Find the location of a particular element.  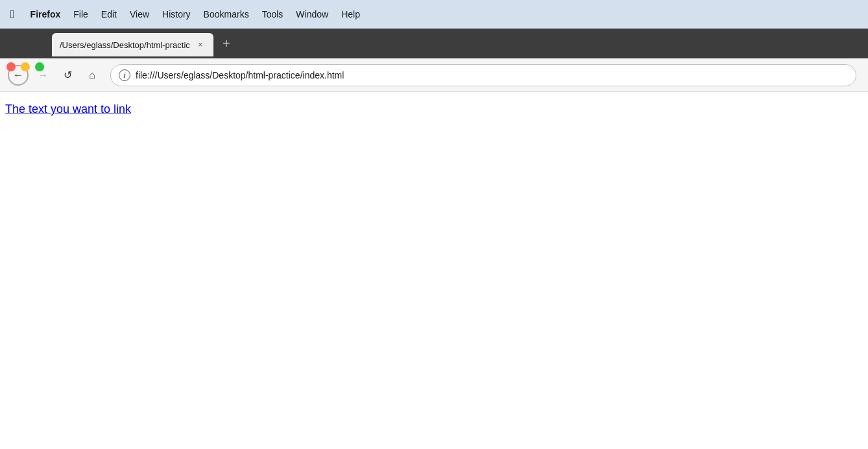

address-bar: i file:///Users/eglass/Desktop/html-prac… is located at coordinates (483, 75).